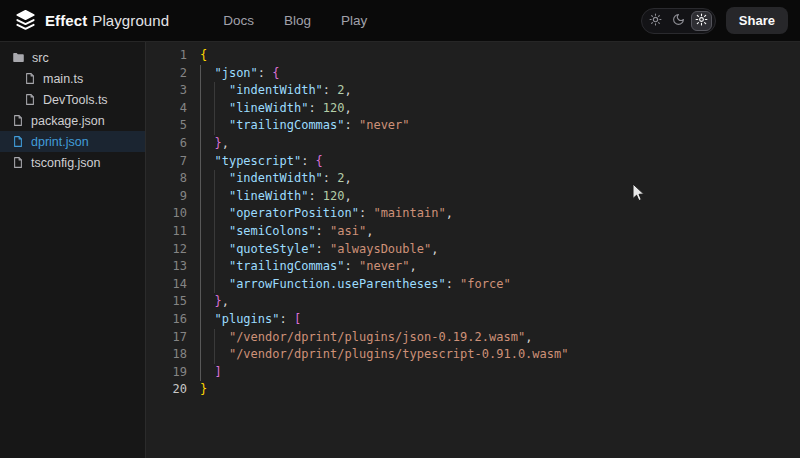 This screenshot has width=800, height=458. I want to click on app-title: EffectPlayground, so click(107, 20).